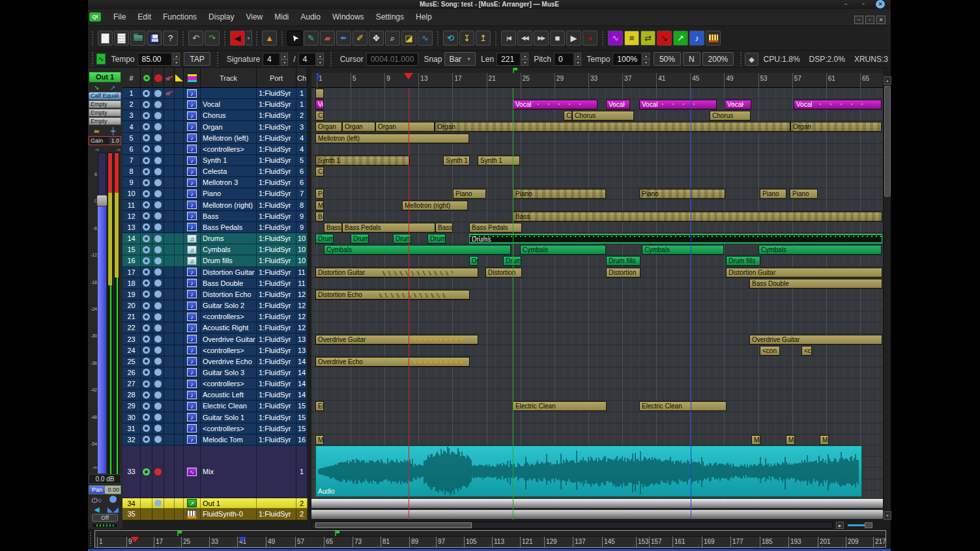  What do you see at coordinates (229, 306) in the screenshot?
I see `track-name: Guitar Solo 2` at bounding box center [229, 306].